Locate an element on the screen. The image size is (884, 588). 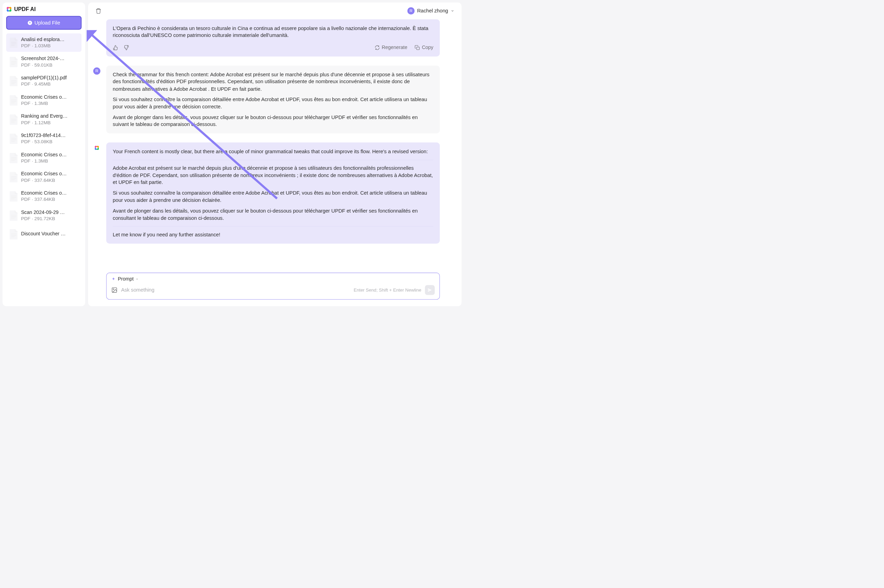
user-avatar-small: R is located at coordinates (97, 71).